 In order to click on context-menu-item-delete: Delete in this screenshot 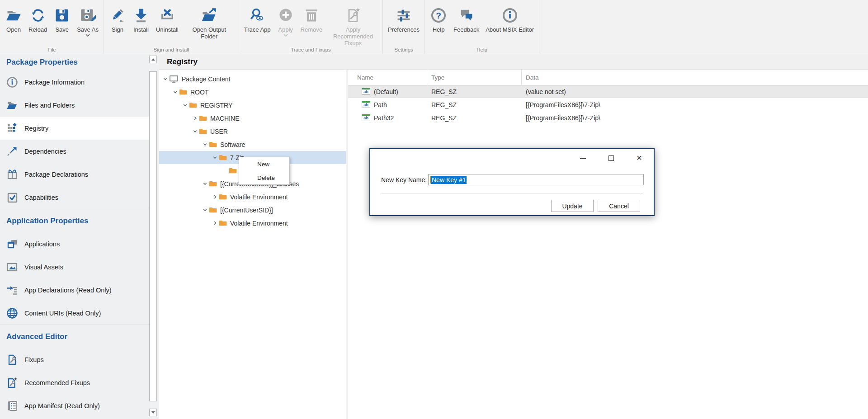, I will do `click(264, 178)`.